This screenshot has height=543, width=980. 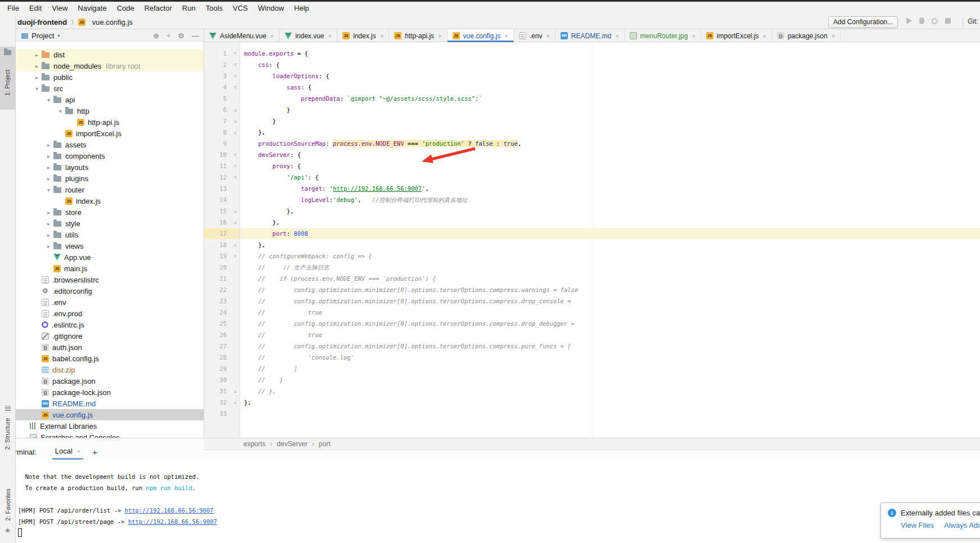 What do you see at coordinates (611, 121) in the screenshot?
I see `code-line-7: }` at bounding box center [611, 121].